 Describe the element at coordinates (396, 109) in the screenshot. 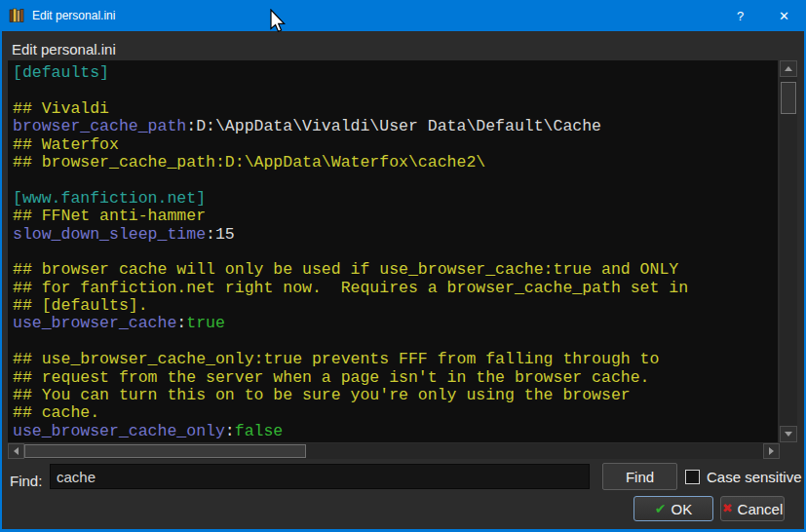

I see `code-line: ## Vivaldi` at that location.